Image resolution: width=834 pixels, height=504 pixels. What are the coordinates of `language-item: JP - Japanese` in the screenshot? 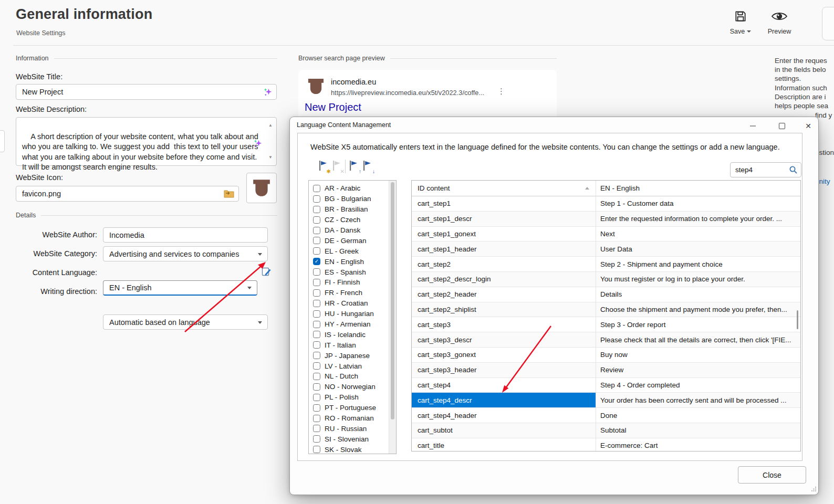 It's located at (349, 355).